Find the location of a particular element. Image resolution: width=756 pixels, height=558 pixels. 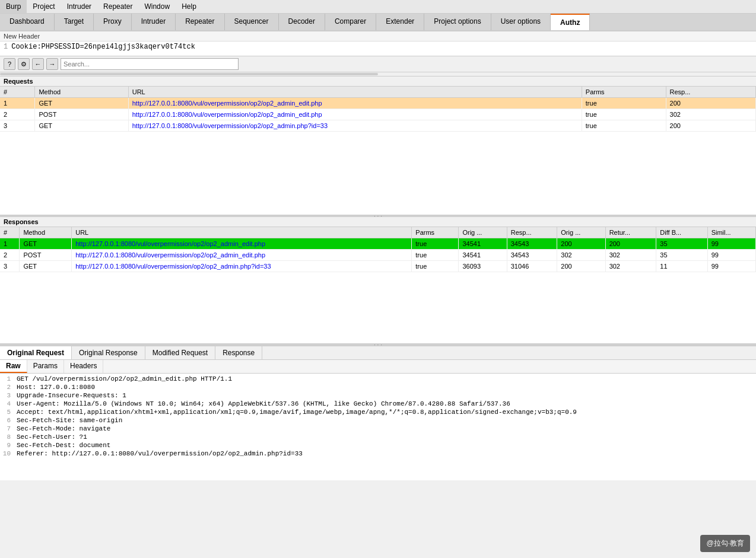

resp-simil: 99 is located at coordinates (731, 244).